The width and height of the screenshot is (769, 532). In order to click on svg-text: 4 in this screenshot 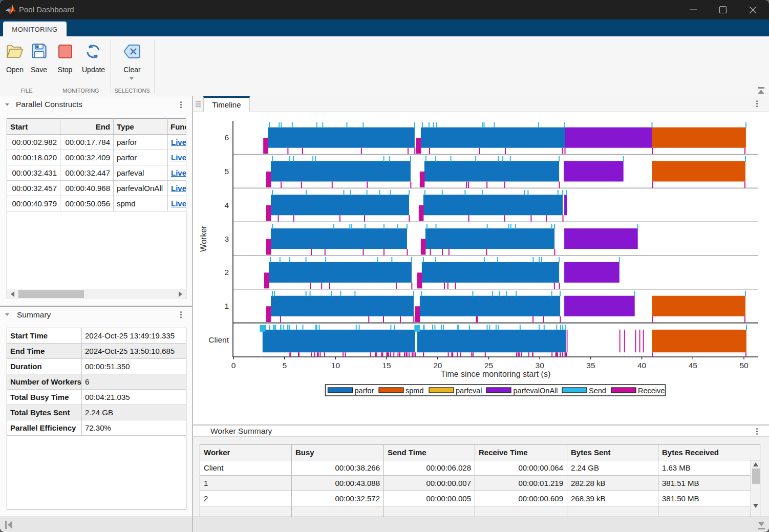, I will do `click(226, 205)`.